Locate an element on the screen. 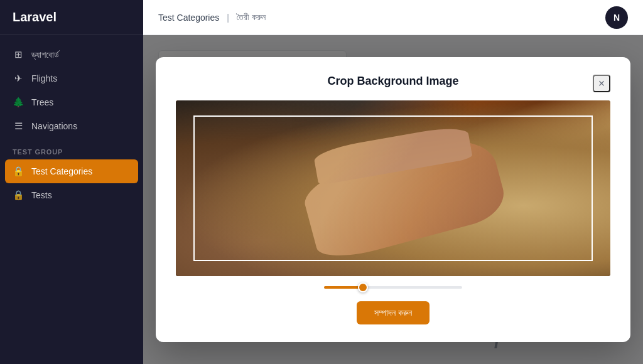 This screenshot has width=643, height=364. home-icon: ⊞ is located at coordinates (18, 55).